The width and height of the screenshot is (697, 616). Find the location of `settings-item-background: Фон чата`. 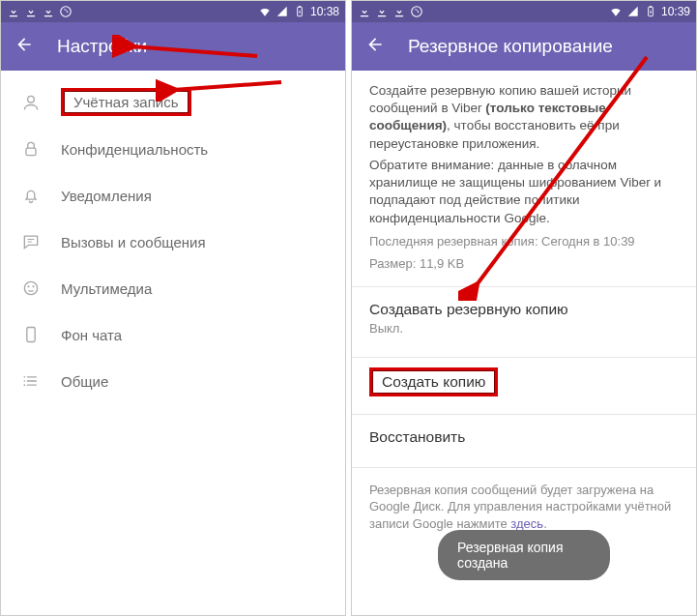

settings-item-background: Фон чата is located at coordinates (173, 335).